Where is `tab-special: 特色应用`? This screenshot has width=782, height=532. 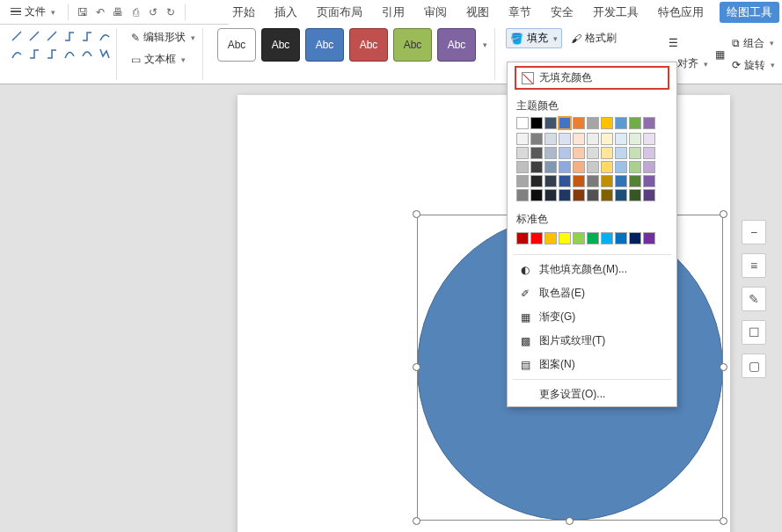 tab-special: 特色应用 is located at coordinates (681, 12).